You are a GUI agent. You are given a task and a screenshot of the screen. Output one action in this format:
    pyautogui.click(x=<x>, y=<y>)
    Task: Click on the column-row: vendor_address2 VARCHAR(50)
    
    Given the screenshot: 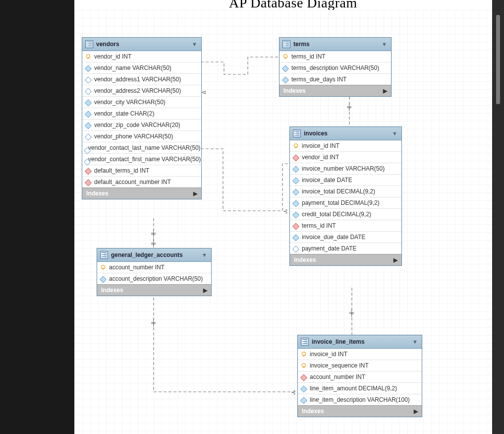 What is the action you would take?
    pyautogui.click(x=142, y=91)
    